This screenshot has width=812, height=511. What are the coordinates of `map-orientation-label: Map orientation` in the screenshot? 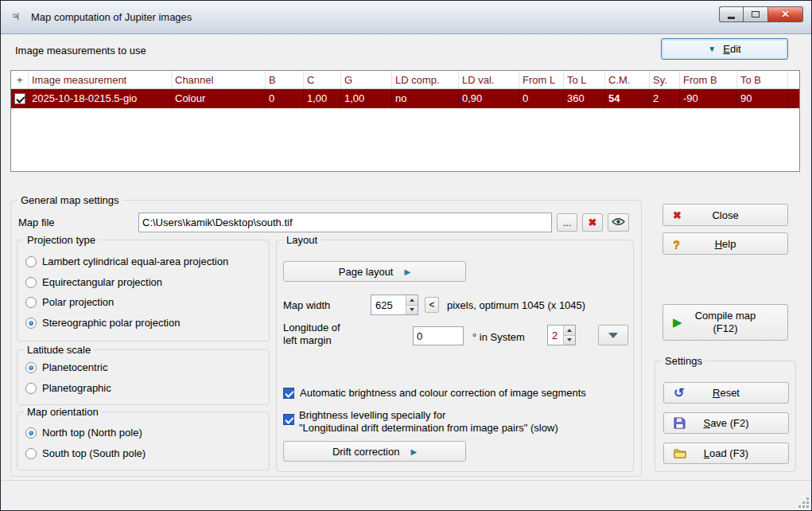 It's located at (63, 412).